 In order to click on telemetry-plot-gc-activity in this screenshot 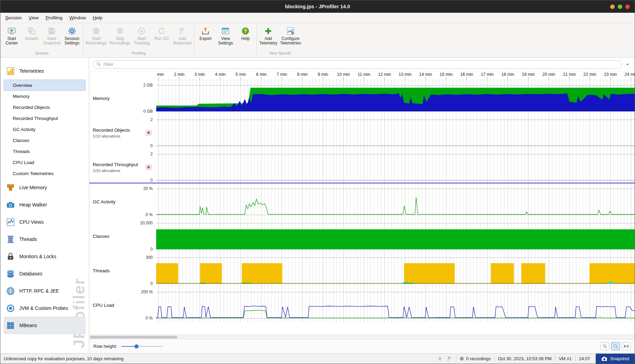, I will do `click(395, 202)`.